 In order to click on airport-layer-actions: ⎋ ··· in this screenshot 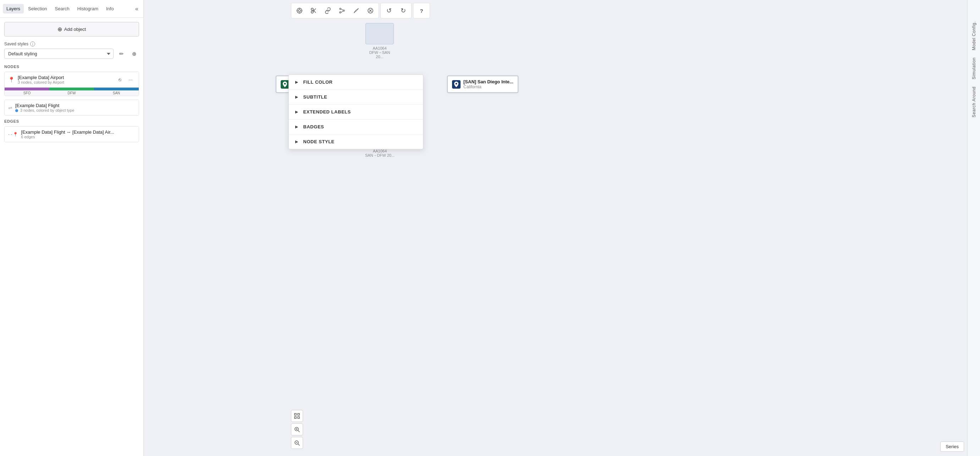, I will do `click(125, 80)`.